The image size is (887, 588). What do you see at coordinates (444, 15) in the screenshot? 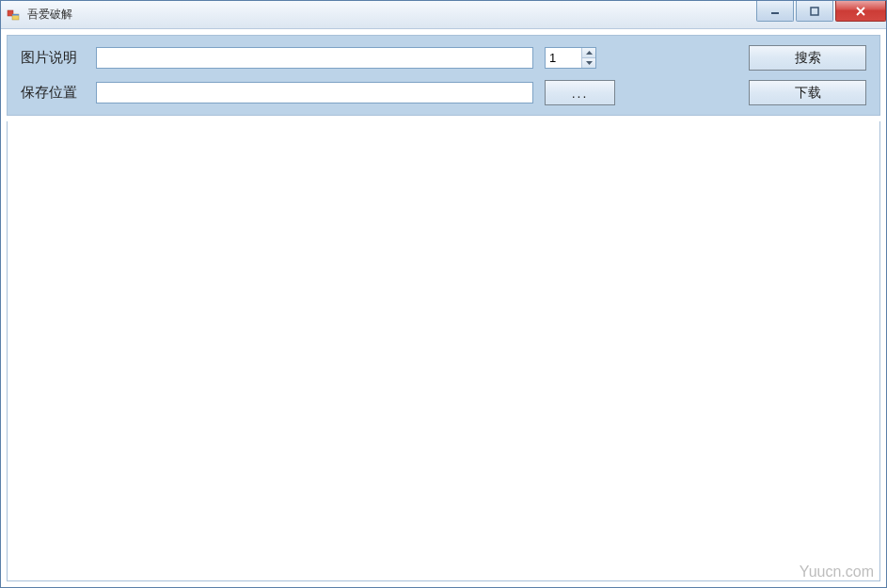
I see `titlebar: 吾爱破解` at bounding box center [444, 15].